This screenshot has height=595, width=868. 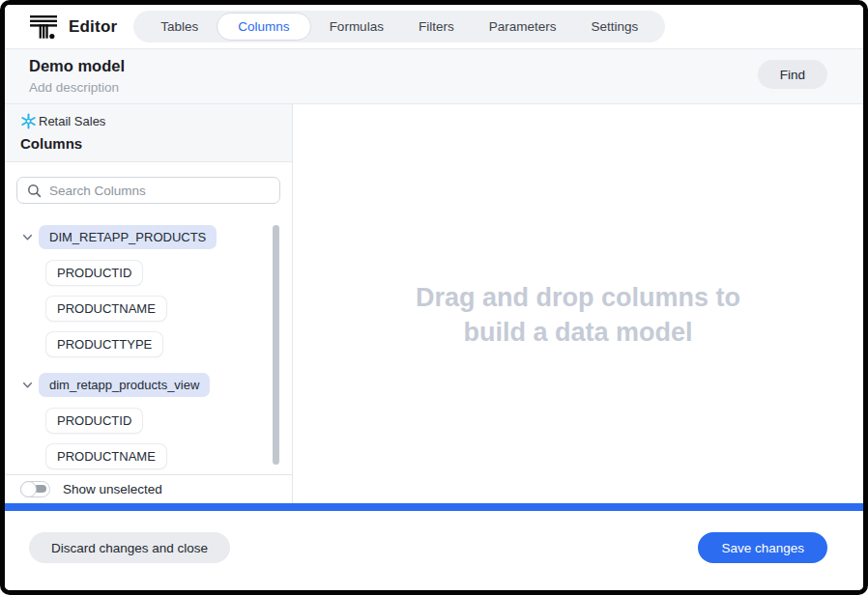 I want to click on table-chip: dim_retapp_products_view, so click(x=124, y=384).